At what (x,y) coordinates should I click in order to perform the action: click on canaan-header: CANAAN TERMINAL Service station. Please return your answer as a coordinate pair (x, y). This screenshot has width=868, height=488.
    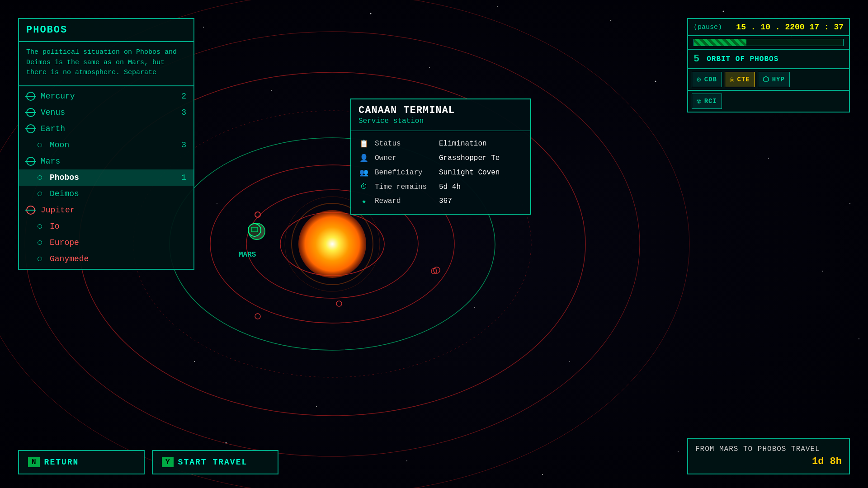
    Looking at the image, I should click on (441, 115).